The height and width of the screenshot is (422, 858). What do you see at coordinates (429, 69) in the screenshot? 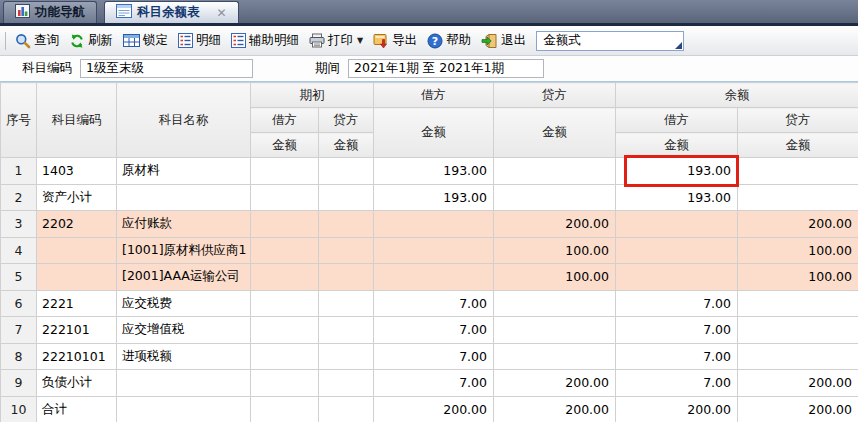
I see `filter-bar: 科目编码 1级至末级 期间 2021年1期 至 2021年1期` at bounding box center [429, 69].